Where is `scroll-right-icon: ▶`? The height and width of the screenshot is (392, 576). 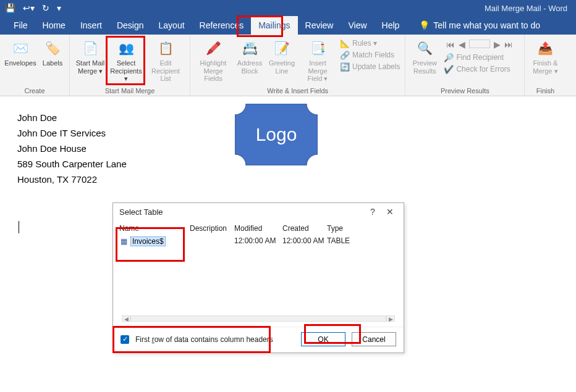 scroll-right-icon: ▶ is located at coordinates (391, 319).